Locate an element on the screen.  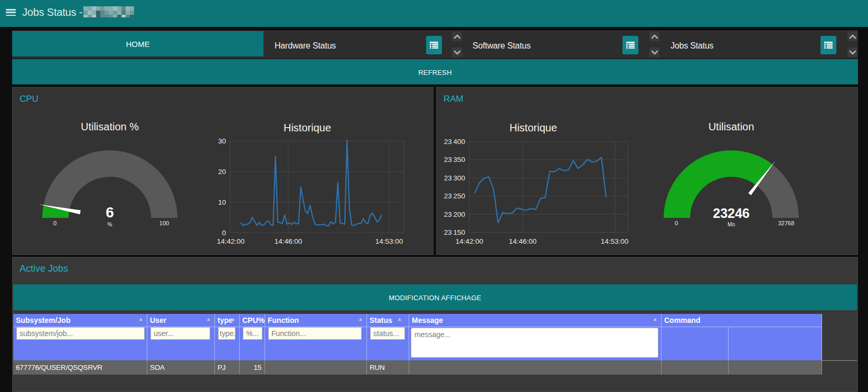
svg-text: 20 is located at coordinates (222, 172).